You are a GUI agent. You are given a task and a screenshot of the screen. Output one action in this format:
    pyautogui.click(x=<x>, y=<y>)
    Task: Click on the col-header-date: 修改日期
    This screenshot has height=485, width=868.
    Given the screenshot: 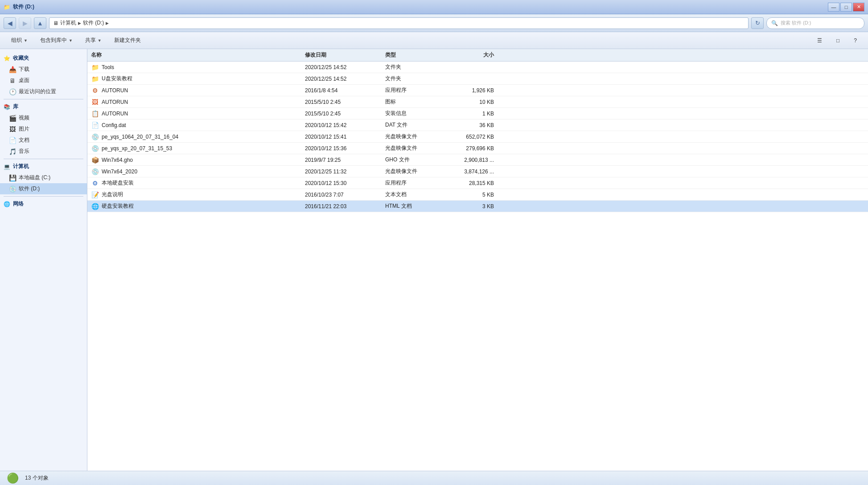 What is the action you would take?
    pyautogui.click(x=341, y=55)
    